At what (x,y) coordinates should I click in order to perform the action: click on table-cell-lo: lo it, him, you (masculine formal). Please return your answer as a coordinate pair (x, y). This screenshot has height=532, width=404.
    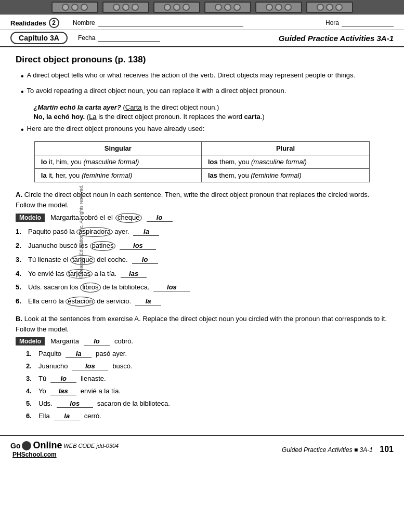
    Looking at the image, I should click on (118, 162).